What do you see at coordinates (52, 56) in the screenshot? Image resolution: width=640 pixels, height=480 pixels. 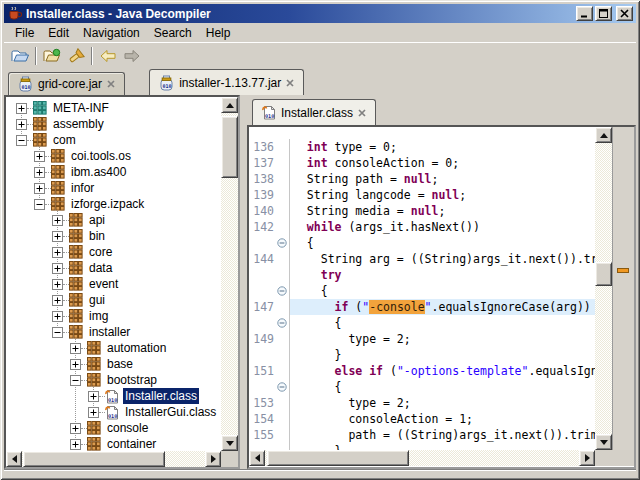 I see `toolbar-open-type-button` at bounding box center [52, 56].